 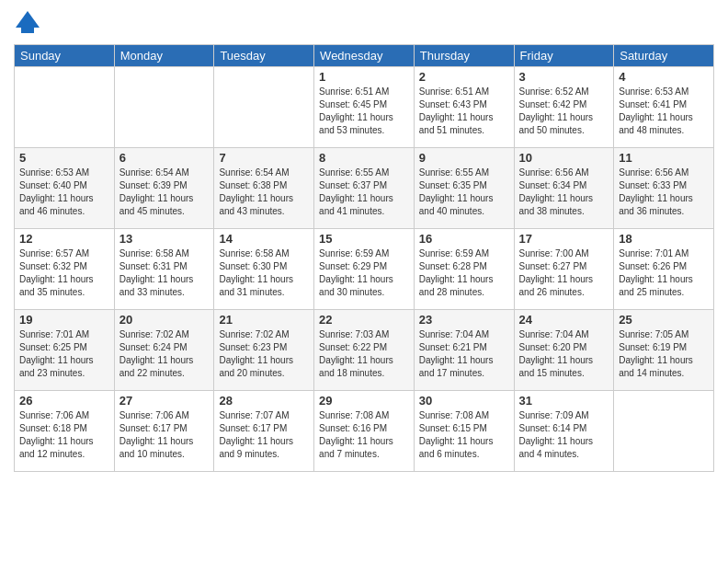 I want to click on day-number: 13, so click(x=165, y=239).